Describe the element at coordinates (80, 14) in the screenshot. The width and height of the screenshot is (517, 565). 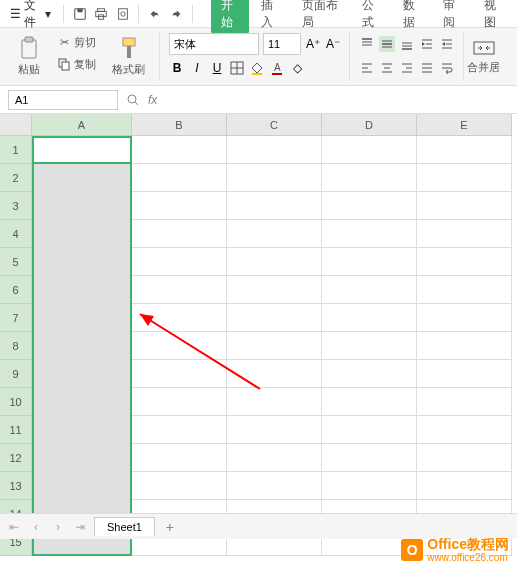
I see `save-icon` at that location.